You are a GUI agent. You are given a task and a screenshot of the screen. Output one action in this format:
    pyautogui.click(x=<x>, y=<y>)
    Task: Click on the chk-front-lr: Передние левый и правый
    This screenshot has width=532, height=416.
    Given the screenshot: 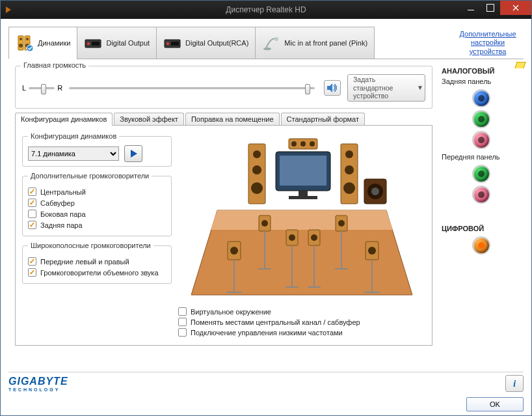 What is the action you would take?
    pyautogui.click(x=97, y=262)
    